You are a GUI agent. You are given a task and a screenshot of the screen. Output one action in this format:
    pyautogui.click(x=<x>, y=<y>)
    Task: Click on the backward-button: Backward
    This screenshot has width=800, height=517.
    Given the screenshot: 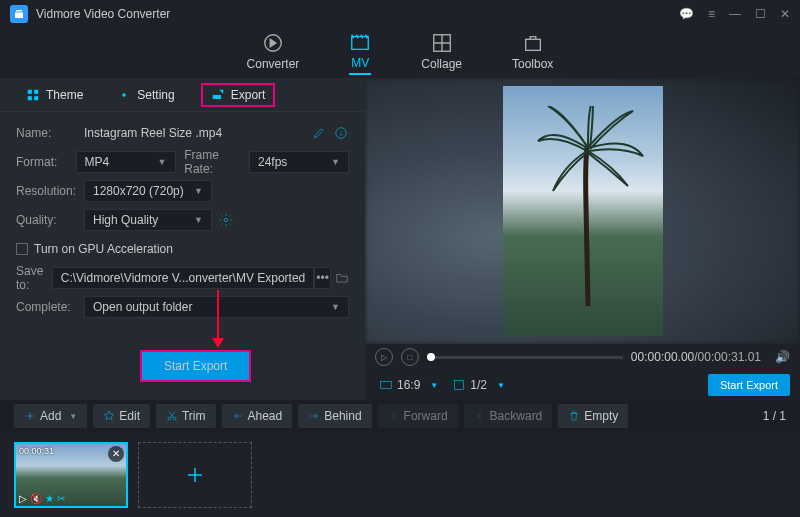 What is the action you would take?
    pyautogui.click(x=508, y=416)
    